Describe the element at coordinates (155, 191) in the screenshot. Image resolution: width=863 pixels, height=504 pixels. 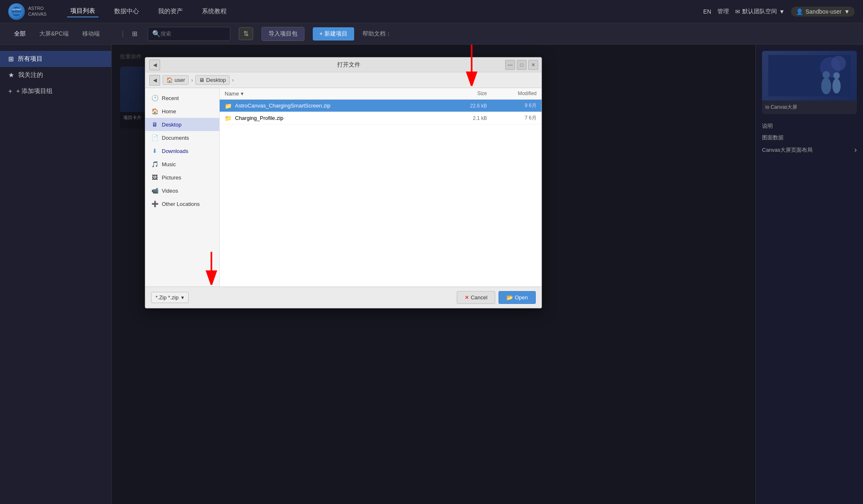
I see `videos-icon: 📹` at that location.